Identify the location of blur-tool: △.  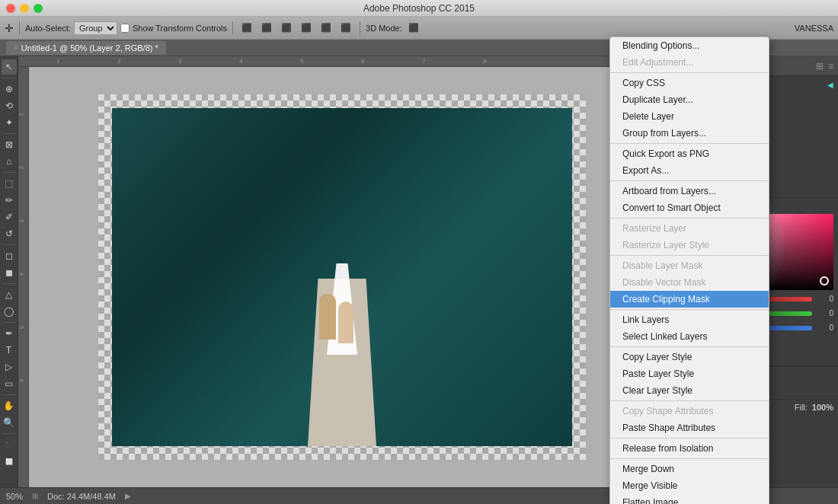
(9, 295).